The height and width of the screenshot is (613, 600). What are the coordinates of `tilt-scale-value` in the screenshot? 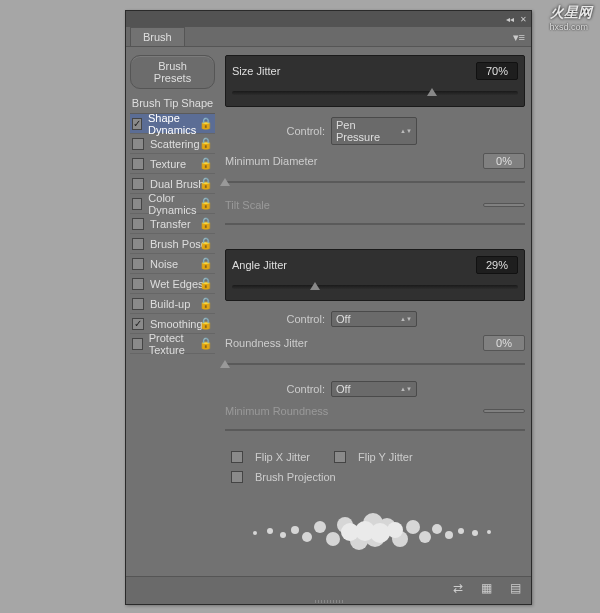 It's located at (504, 205).